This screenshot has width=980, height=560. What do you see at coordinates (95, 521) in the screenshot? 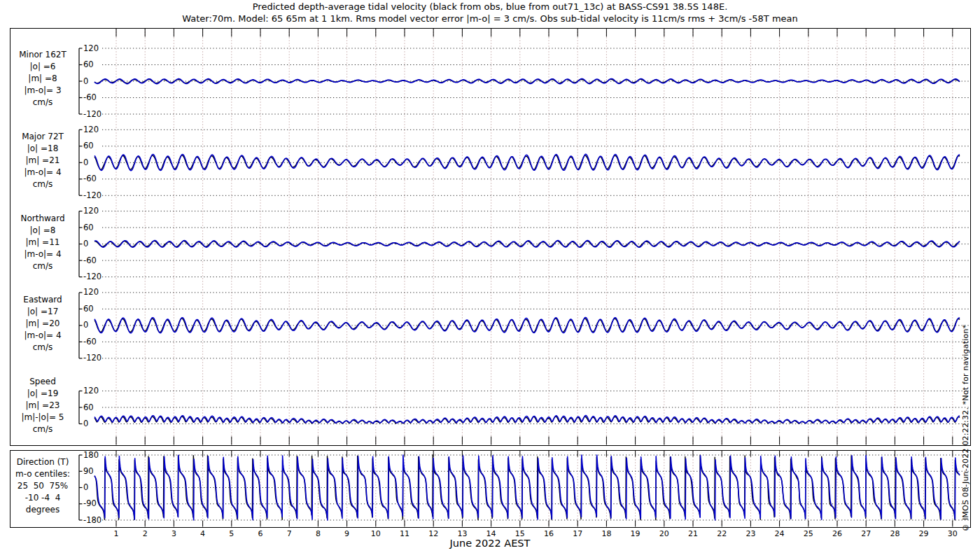
I see `y-tick-label: -180` at bounding box center [95, 521].